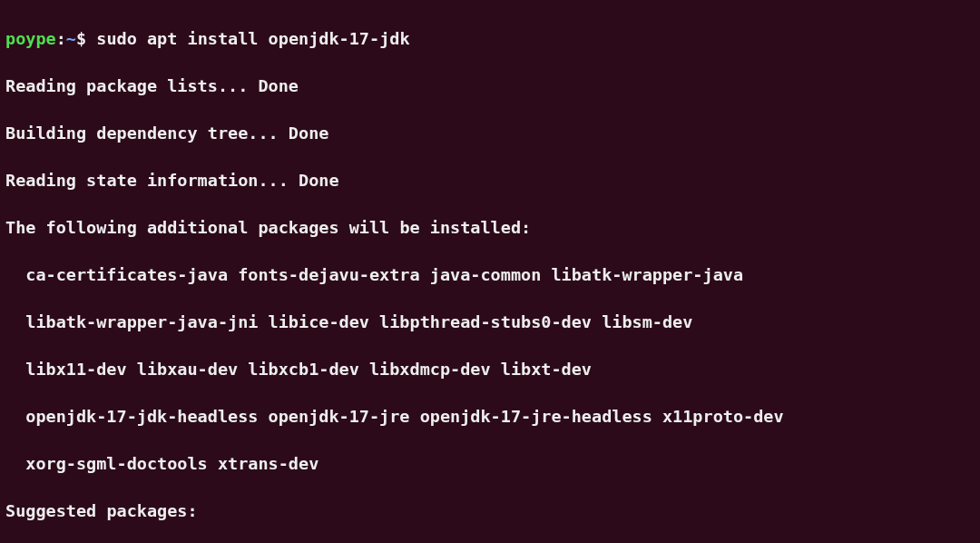 Image resolution: width=980 pixels, height=543 pixels. What do you see at coordinates (490, 322) in the screenshot?
I see `out-additional-2: libatk-wrapper-java-jni libice-dev libpt…` at bounding box center [490, 322].